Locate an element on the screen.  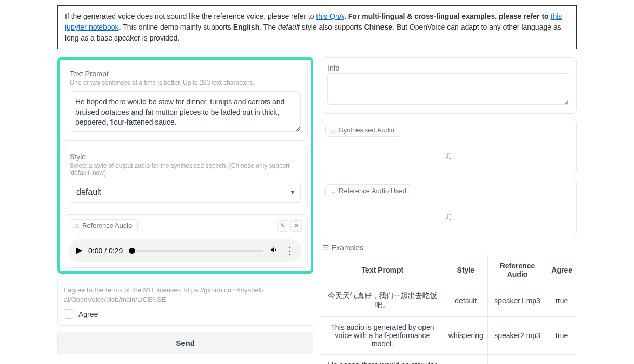
notice-text: . The is located at coordinates (269, 27).